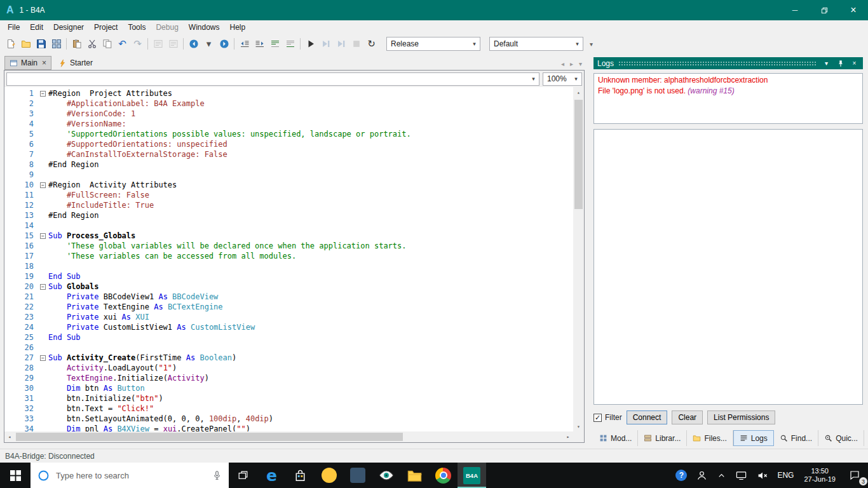 The image size is (868, 488). Describe the element at coordinates (310, 44) in the screenshot. I see `run-button` at that location.